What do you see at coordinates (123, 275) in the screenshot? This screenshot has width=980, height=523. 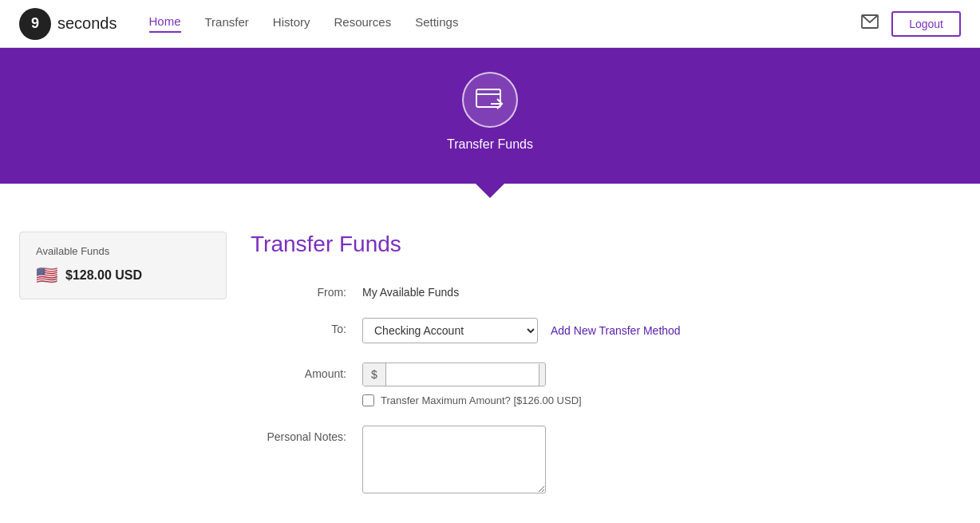 I see `funds-row: 🇺🇸 $128.00 USD` at bounding box center [123, 275].